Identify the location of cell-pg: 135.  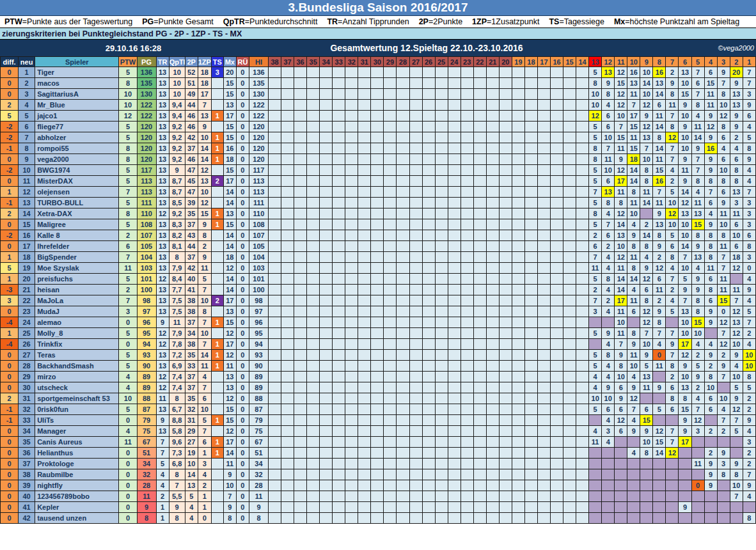
(146, 83).